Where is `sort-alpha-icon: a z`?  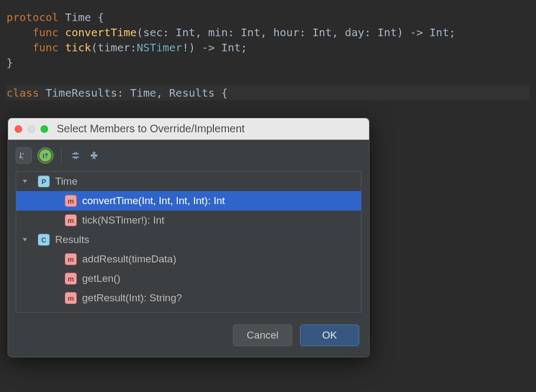
sort-alpha-icon: a z is located at coordinates (24, 156).